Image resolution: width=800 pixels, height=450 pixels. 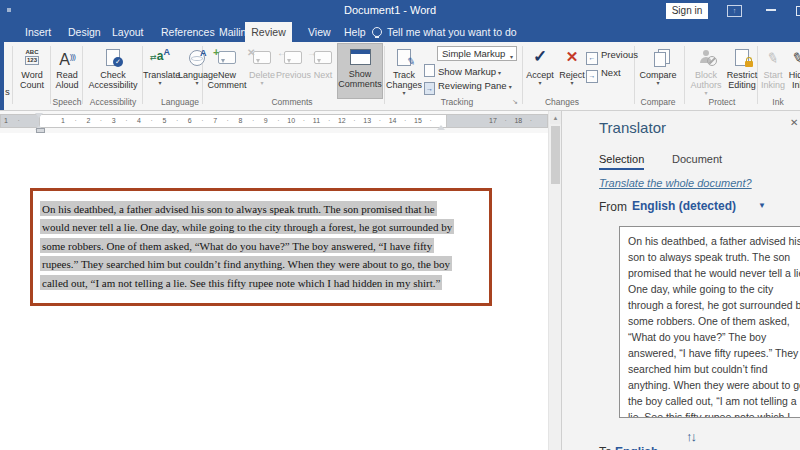 What do you see at coordinates (268, 32) in the screenshot?
I see `tab-review-active: Review` at bounding box center [268, 32].